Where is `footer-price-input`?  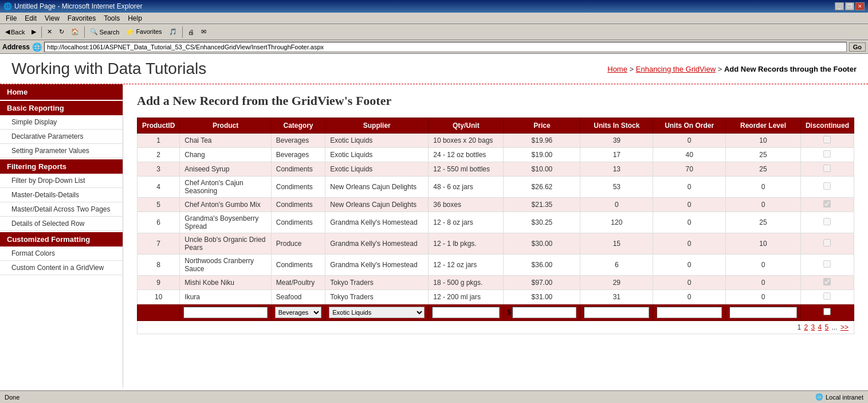 footer-price-input is located at coordinates (544, 312).